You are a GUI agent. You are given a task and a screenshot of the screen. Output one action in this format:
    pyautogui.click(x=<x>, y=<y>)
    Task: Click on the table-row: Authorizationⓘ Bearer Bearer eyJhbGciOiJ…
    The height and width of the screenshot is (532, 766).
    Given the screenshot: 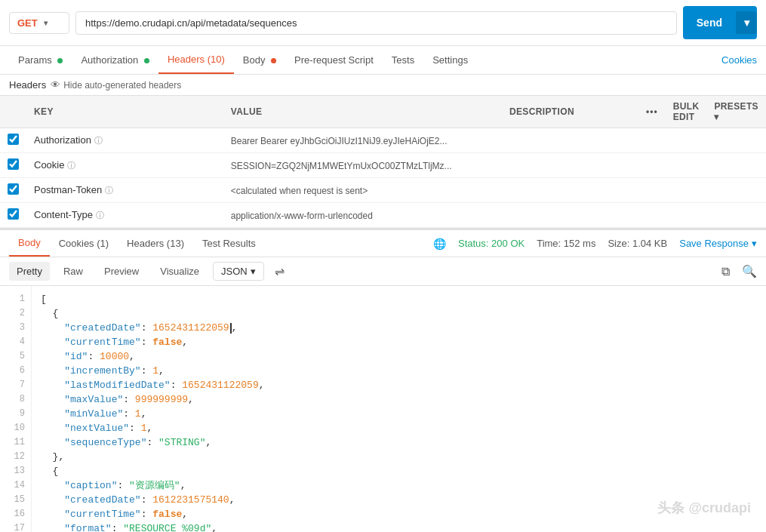 What is the action you would take?
    pyautogui.click(x=383, y=140)
    